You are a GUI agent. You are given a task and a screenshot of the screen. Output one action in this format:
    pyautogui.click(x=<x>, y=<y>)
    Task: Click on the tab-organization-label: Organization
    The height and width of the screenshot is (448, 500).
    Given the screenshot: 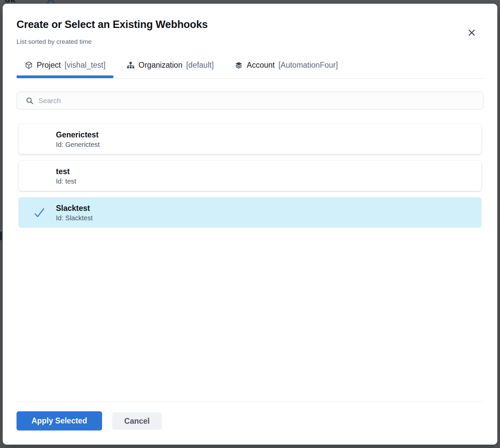 What is the action you would take?
    pyautogui.click(x=160, y=65)
    